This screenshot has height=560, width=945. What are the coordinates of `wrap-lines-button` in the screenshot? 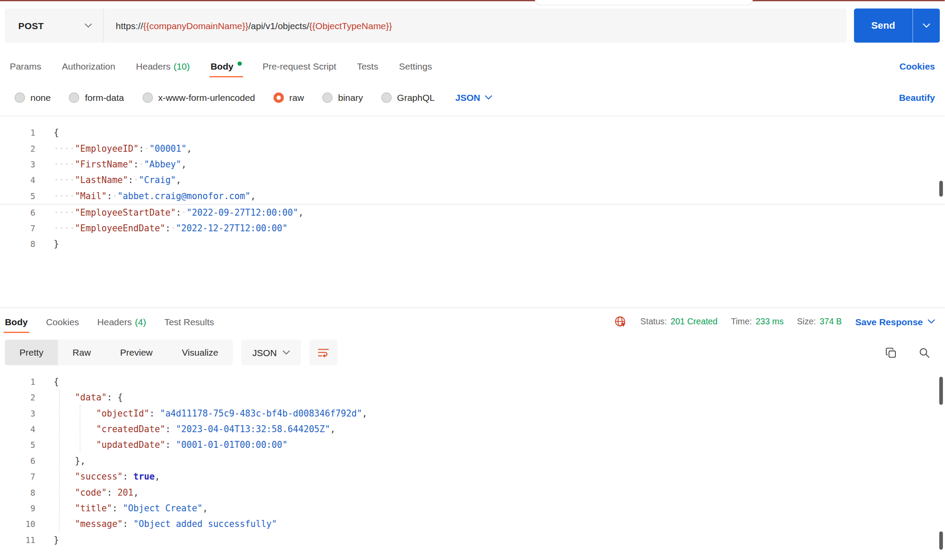 It's located at (324, 352).